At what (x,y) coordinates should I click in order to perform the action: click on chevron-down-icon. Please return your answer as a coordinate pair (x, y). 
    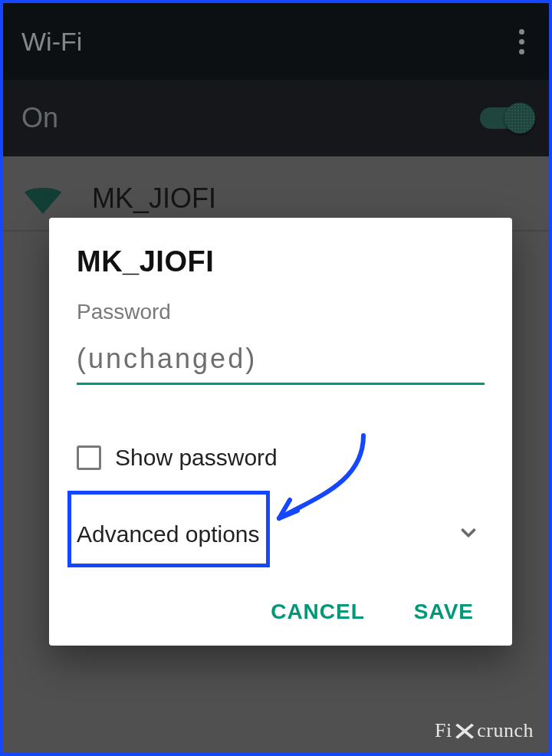
    Looking at the image, I should click on (468, 534).